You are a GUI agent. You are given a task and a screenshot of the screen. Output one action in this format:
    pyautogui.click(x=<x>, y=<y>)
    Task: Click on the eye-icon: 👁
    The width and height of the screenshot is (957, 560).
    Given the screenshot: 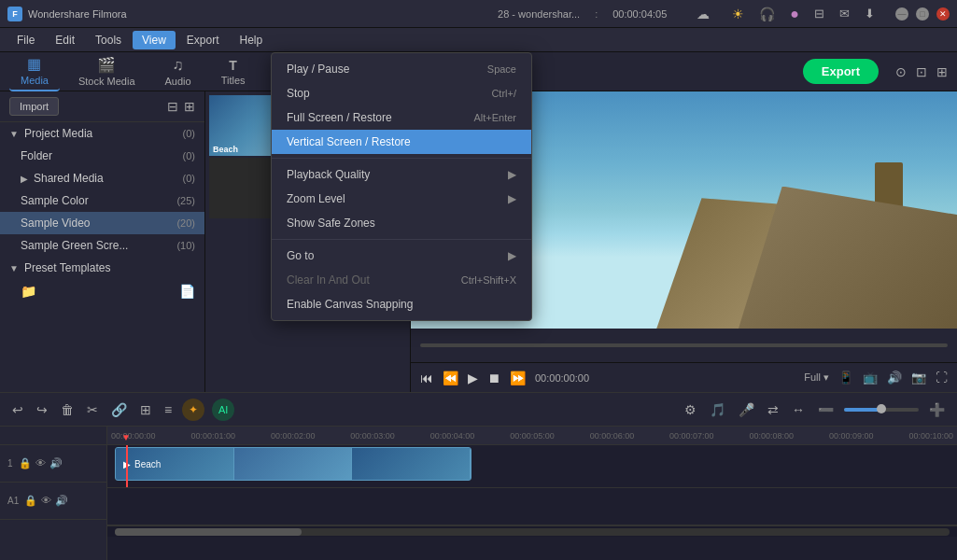 What is the action you would take?
    pyautogui.click(x=41, y=463)
    